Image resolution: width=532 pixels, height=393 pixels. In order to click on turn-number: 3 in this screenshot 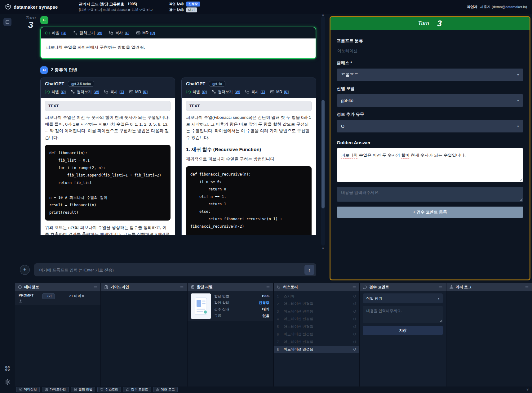, I will do `click(31, 25)`.